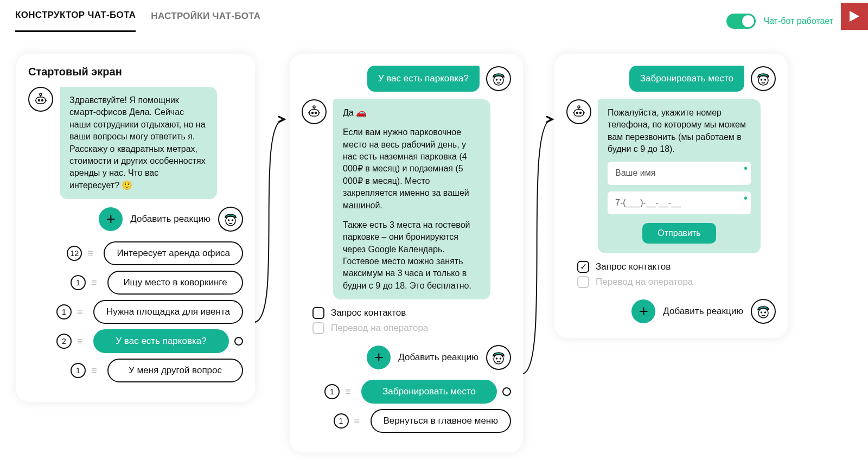 This screenshot has height=460, width=868. Describe the element at coordinates (854, 16) in the screenshot. I see `play-icon` at that location.